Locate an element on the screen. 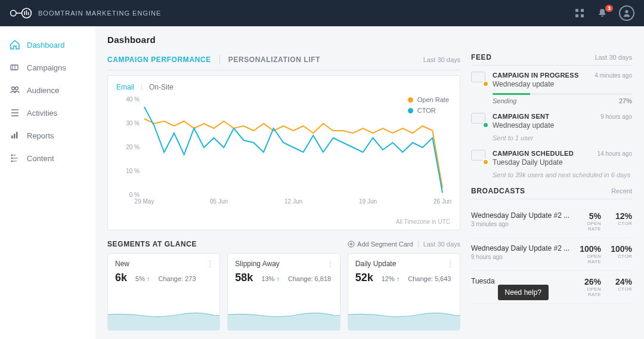 This screenshot has height=339, width=644. home-icon is located at coordinates (15, 45).